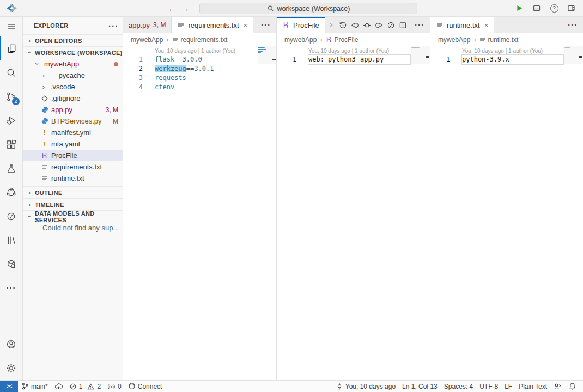  I want to click on code-line: 1 python-3.9.x, so click(507, 60).